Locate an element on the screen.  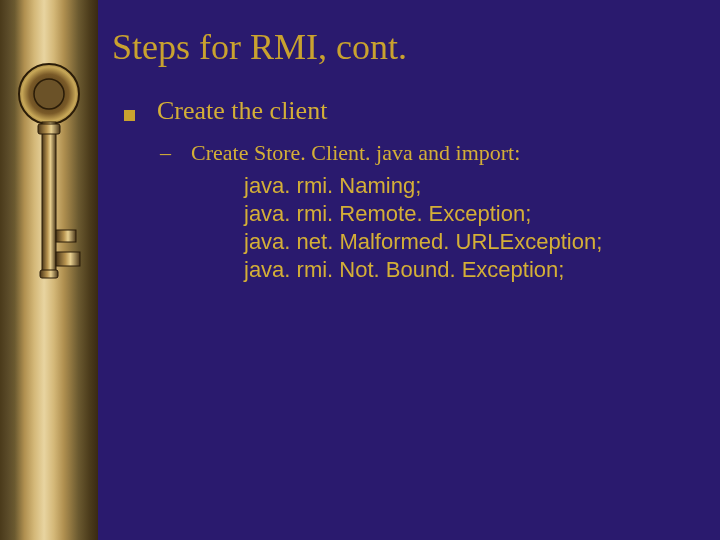
level2-text: Create Store. Client. java and import: is located at coordinates (356, 153).